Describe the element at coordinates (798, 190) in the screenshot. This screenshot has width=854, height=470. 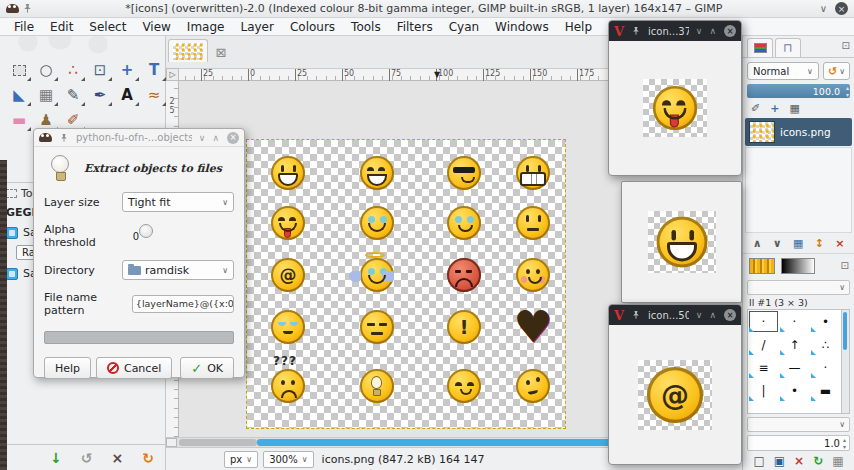
I see `layers-list-empty` at that location.